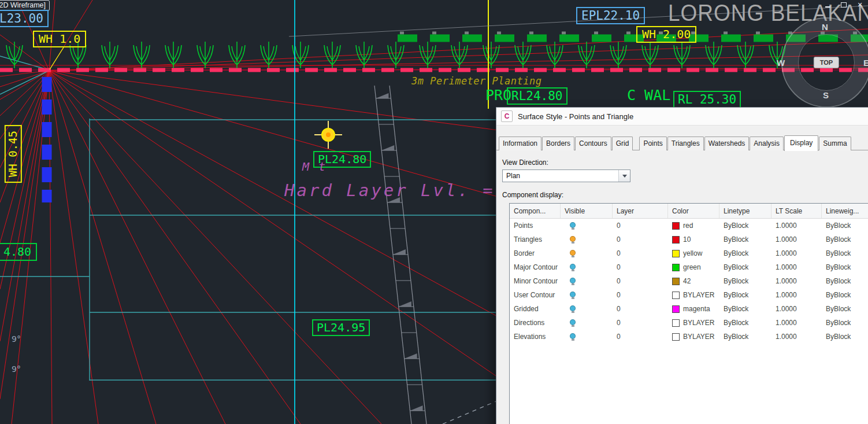 The height and width of the screenshot is (424, 868). What do you see at coordinates (13, 154) in the screenshot?
I see `label-wh045: WH 0.45` at bounding box center [13, 154].